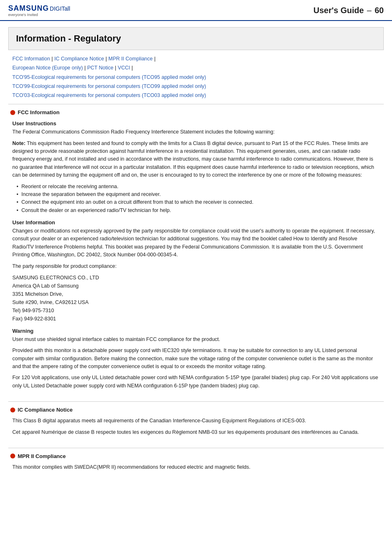 Image resolution: width=392 pixels, height=555 pixels. Describe the element at coordinates (196, 223) in the screenshot. I see `user-information-title: User Information` at that location.